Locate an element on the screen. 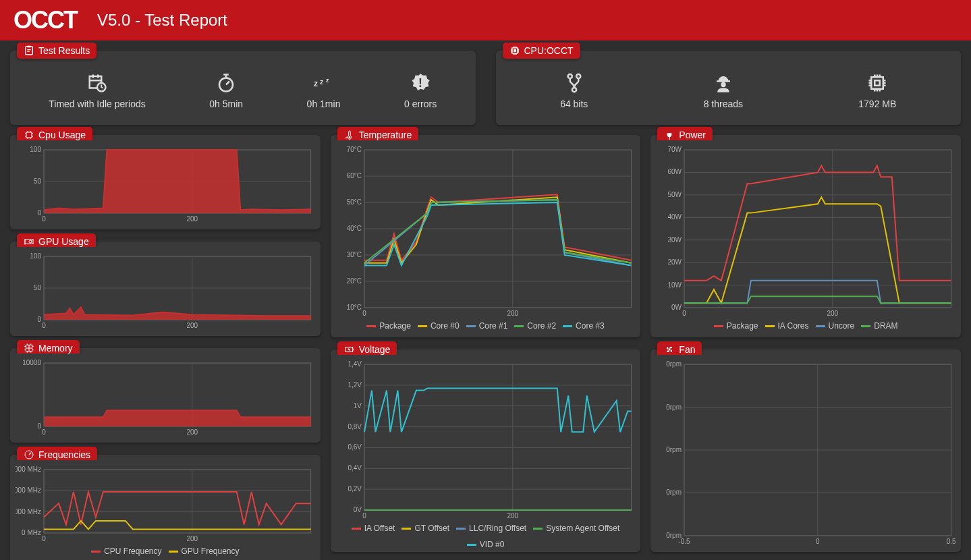 The height and width of the screenshot is (560, 971). chart-cpu-usage: Cpu Usage 0501000200 is located at coordinates (165, 182).